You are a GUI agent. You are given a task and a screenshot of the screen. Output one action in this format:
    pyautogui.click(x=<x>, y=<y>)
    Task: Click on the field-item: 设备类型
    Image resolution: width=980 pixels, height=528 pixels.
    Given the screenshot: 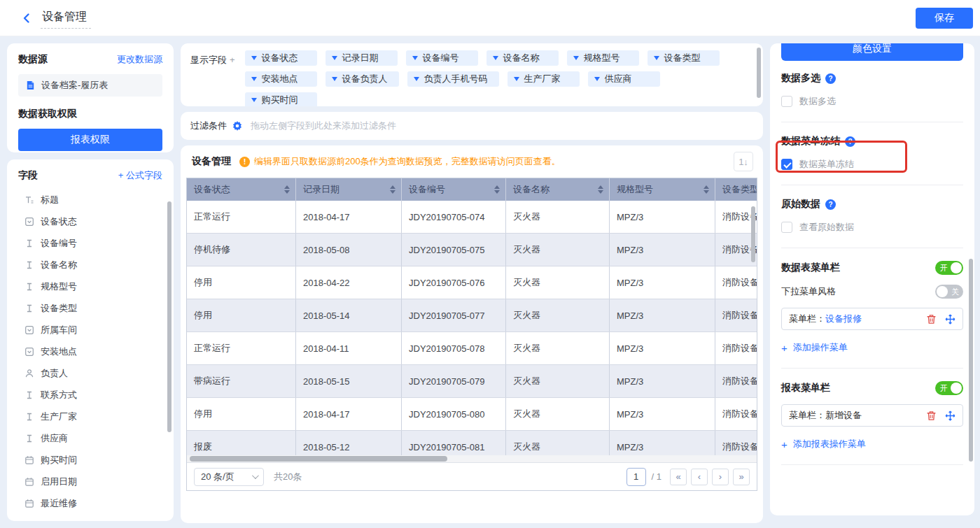 What is the action you would take?
    pyautogui.click(x=90, y=308)
    